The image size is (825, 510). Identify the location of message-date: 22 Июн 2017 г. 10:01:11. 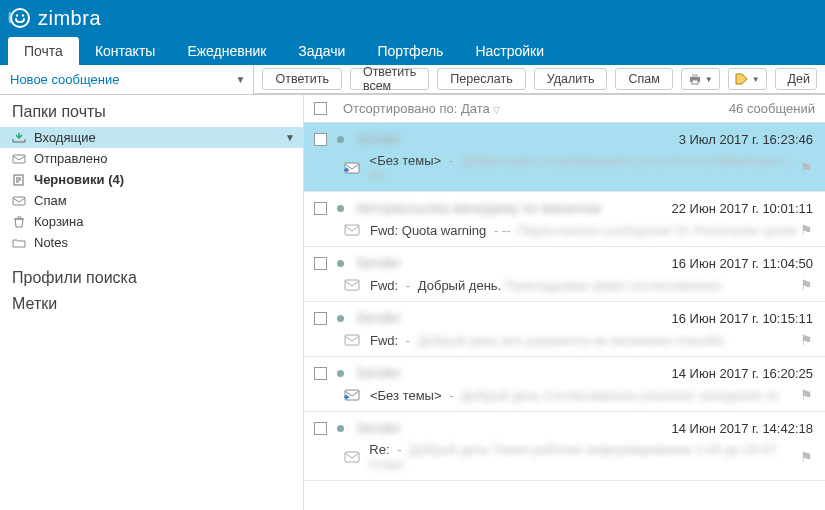
(742, 208).